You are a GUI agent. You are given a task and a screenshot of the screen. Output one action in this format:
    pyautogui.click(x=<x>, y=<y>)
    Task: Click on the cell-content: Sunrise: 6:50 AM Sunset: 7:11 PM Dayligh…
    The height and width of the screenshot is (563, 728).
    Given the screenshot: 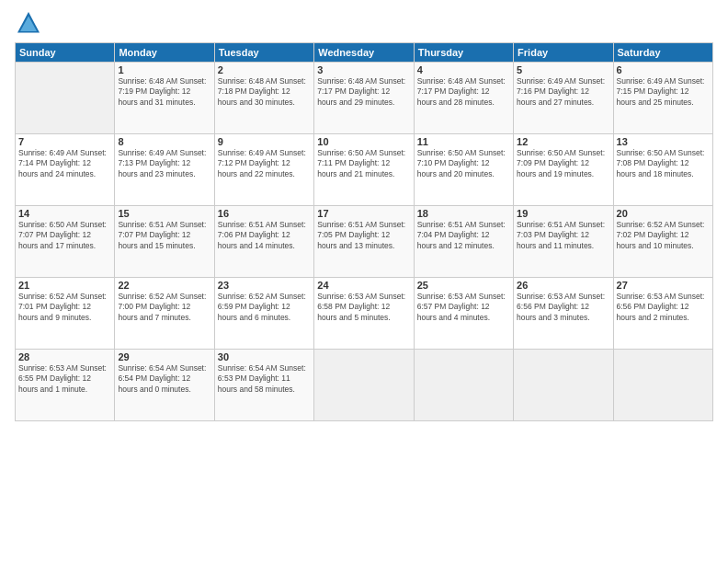 What is the action you would take?
    pyautogui.click(x=364, y=164)
    